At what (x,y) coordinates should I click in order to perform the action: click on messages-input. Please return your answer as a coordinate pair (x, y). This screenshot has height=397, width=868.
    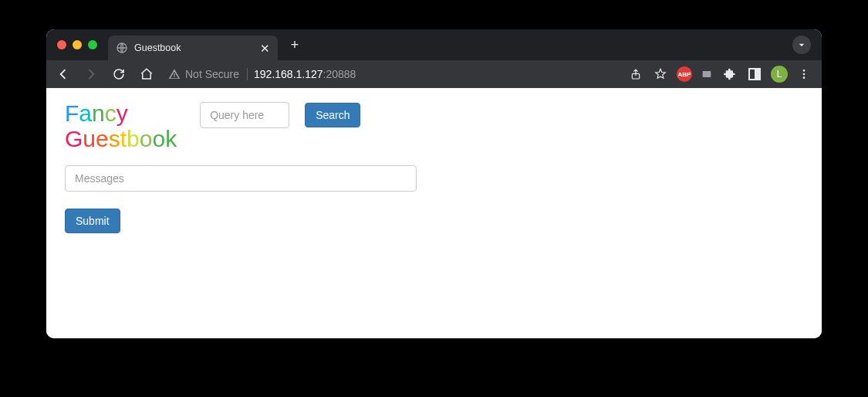
    Looking at the image, I should click on (241, 178).